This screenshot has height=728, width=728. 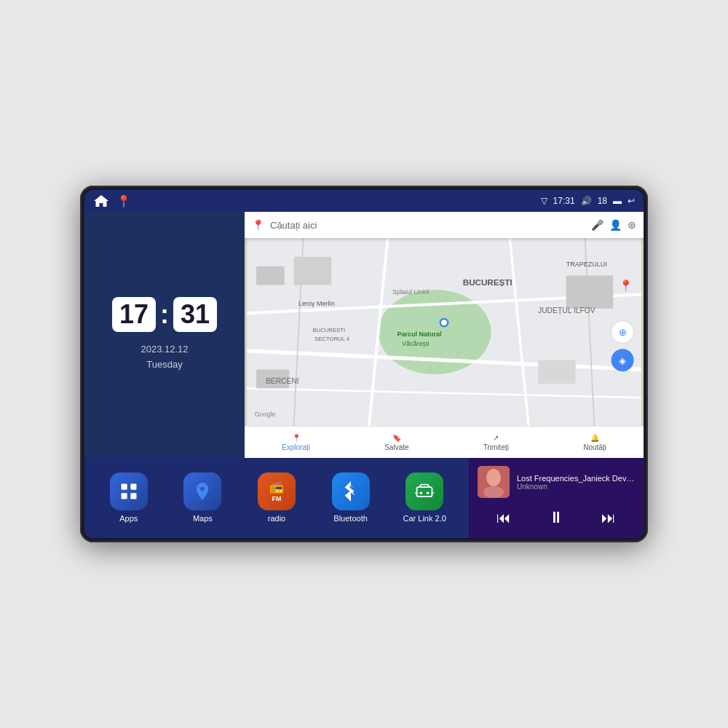 What do you see at coordinates (396, 447) in the screenshot?
I see `map-tab-salvate-label: Salvate` at bounding box center [396, 447].